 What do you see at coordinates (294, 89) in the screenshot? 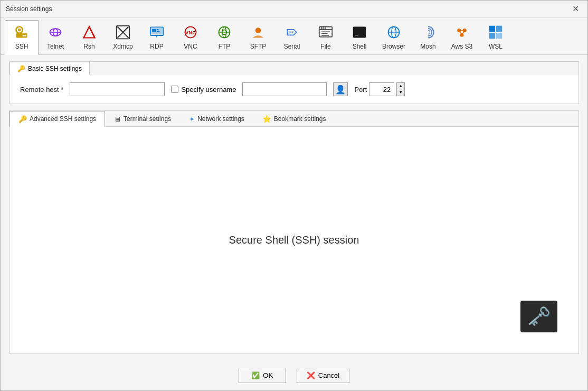
I see `basic-panel-content: Remote host * Specify username 👤 Port ▲ …` at bounding box center [294, 89].